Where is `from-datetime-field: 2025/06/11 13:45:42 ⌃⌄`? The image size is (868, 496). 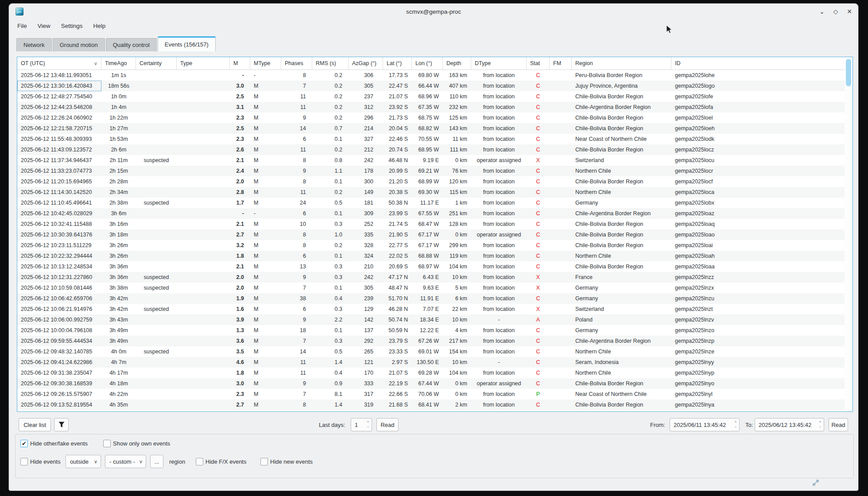 from-datetime-field: 2025/06/11 13:45:42 ⌃⌄ is located at coordinates (705, 425).